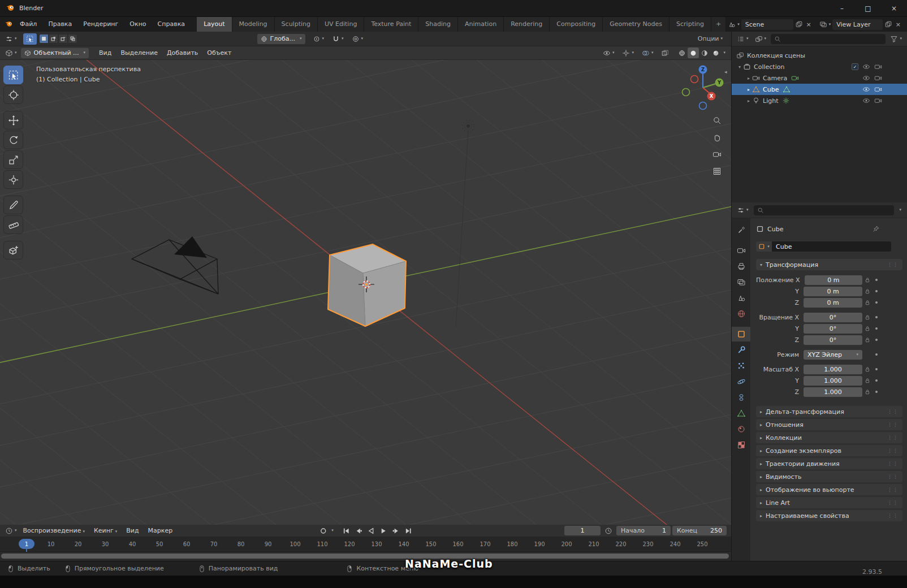 The width and height of the screenshot is (907, 588). Describe the element at coordinates (876, 229) in the screenshot. I see `pin-icon` at that location.